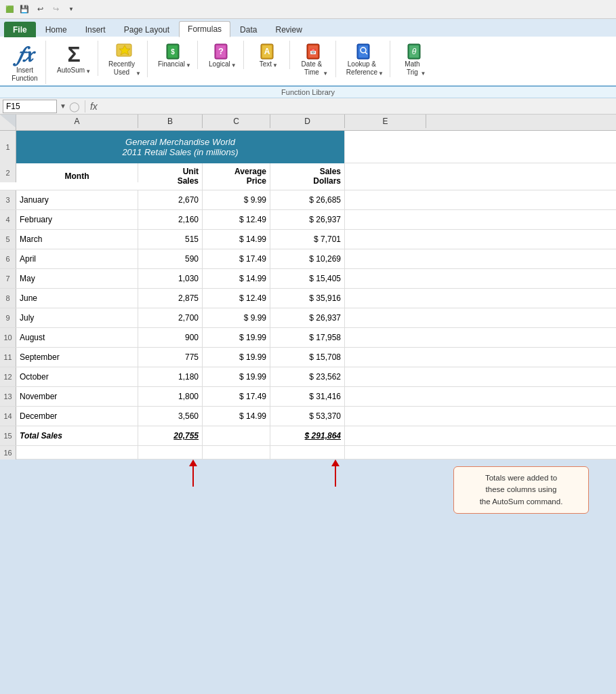 This screenshot has width=616, height=694. What do you see at coordinates (171, 279) in the screenshot?
I see `cell-7-b: 1,030` at bounding box center [171, 279].